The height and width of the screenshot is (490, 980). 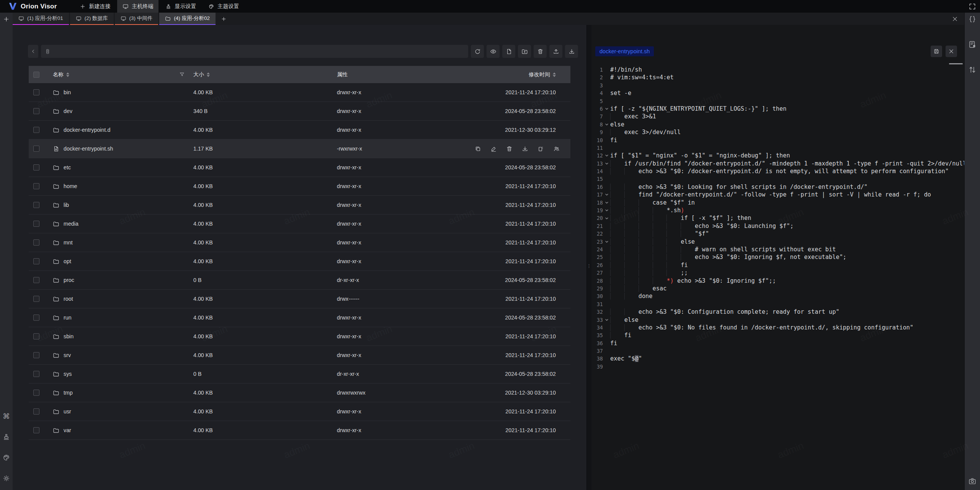 I want to click on file-name-cell: usr, so click(x=119, y=411).